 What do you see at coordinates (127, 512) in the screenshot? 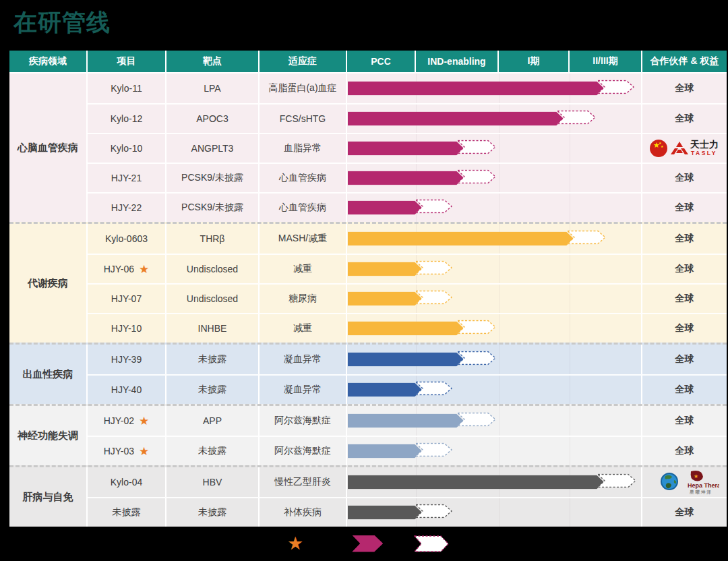
I see `project-label: 未披露` at bounding box center [127, 512].